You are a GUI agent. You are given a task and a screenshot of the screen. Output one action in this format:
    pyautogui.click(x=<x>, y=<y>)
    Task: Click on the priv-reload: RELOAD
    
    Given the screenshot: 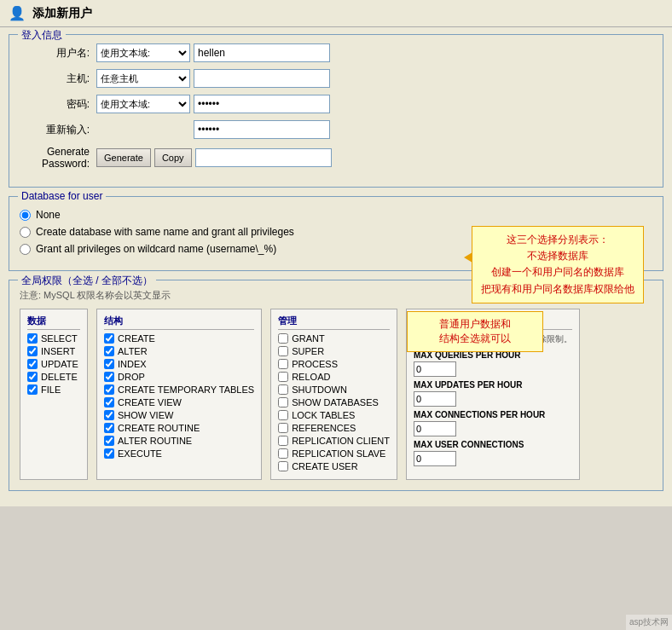 What is the action you would take?
    pyautogui.click(x=334, y=377)
    